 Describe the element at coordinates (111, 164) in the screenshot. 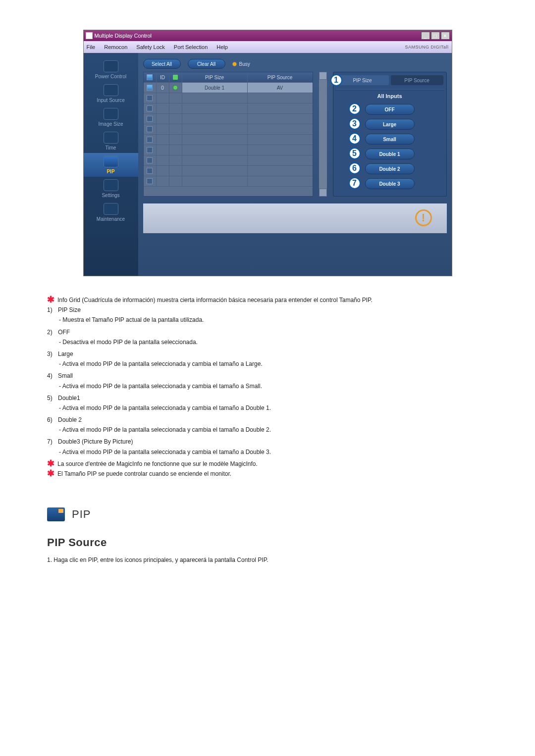

I see `sidebar: Power Control Input Source Image Size Ti…` at that location.